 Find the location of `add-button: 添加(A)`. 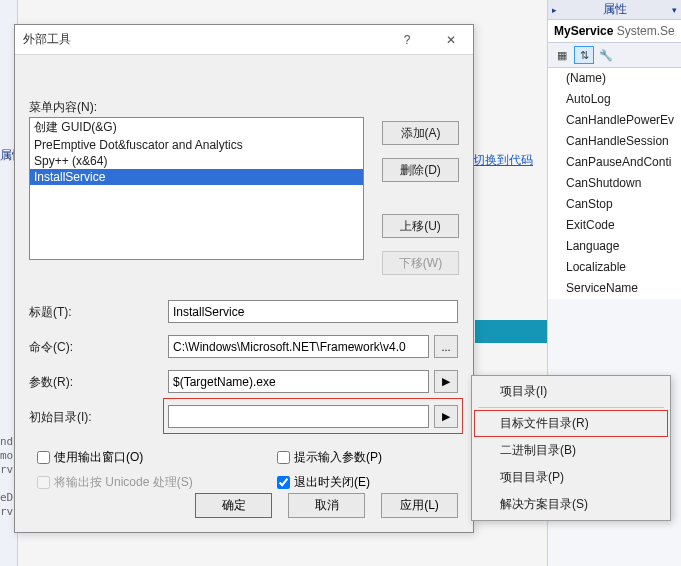

add-button: 添加(A) is located at coordinates (420, 133).